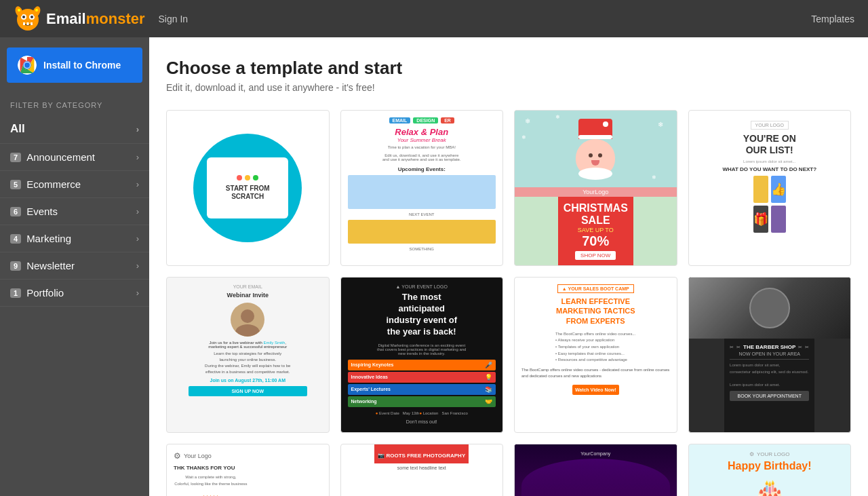 The width and height of the screenshot is (868, 496). What do you see at coordinates (595, 470) in the screenshot?
I see `template-card-concert: YourCompany LIVE CONCERT Special Event 2…` at bounding box center [595, 470].